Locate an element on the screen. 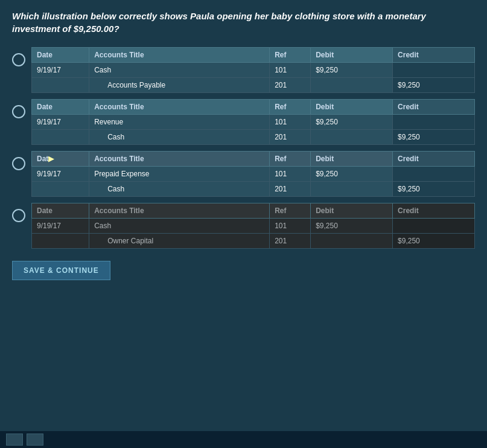 This screenshot has width=487, height=448. header-debit-c: Debit is located at coordinates (352, 159).